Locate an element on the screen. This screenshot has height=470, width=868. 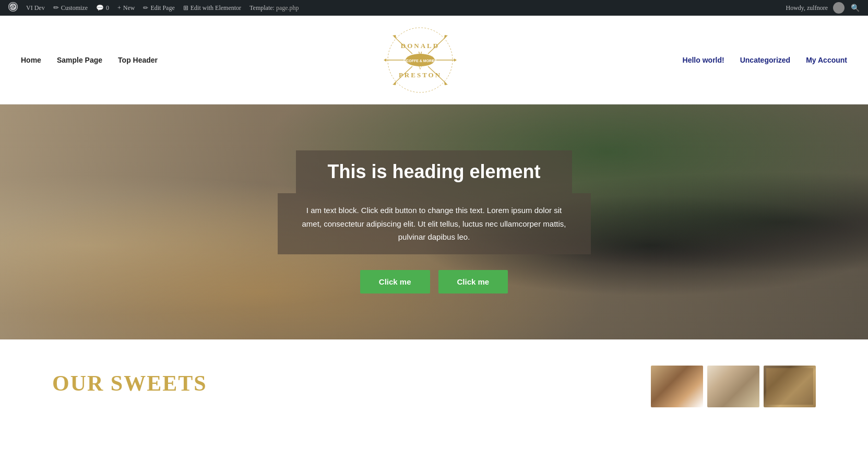
nav-hello-world: Hello world! is located at coordinates (704, 60).